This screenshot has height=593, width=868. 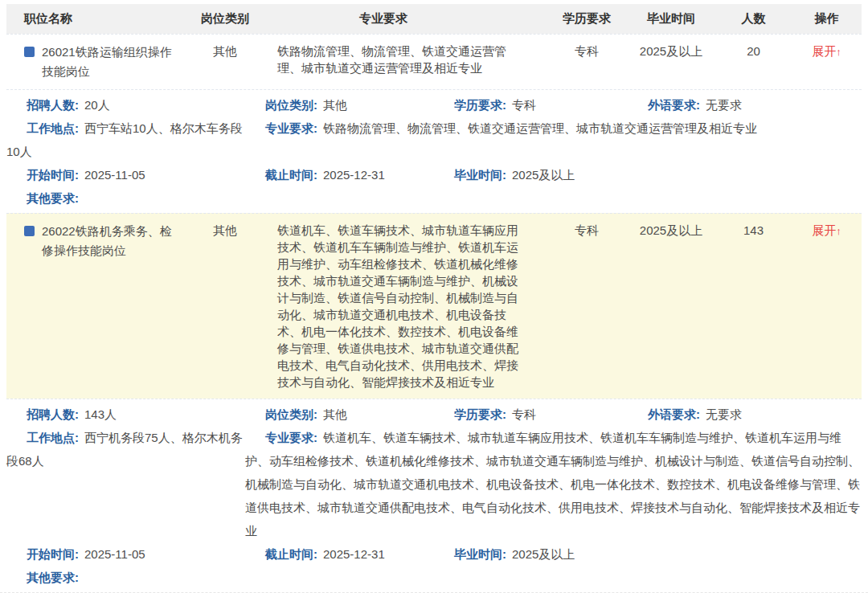 What do you see at coordinates (553, 484) in the screenshot?
I see `detail-major: 专业要求:铁道机车、铁道车辆技术、城市轨道车辆应用技术、铁道机车车辆制造与维护、…` at bounding box center [553, 484].